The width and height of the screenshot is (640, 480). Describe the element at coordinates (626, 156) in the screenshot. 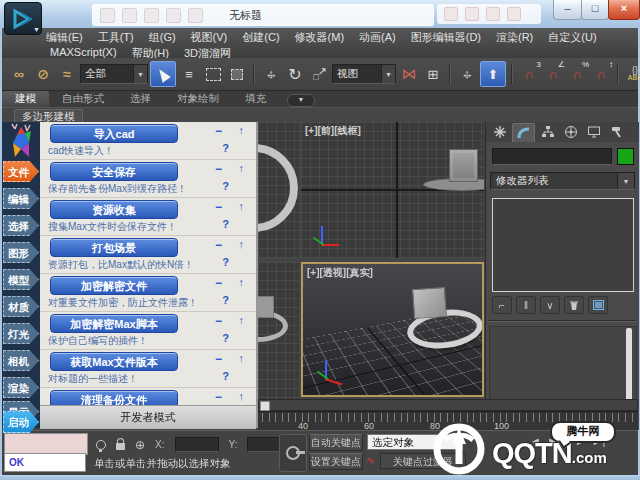

I see `object-color-swatch` at that location.